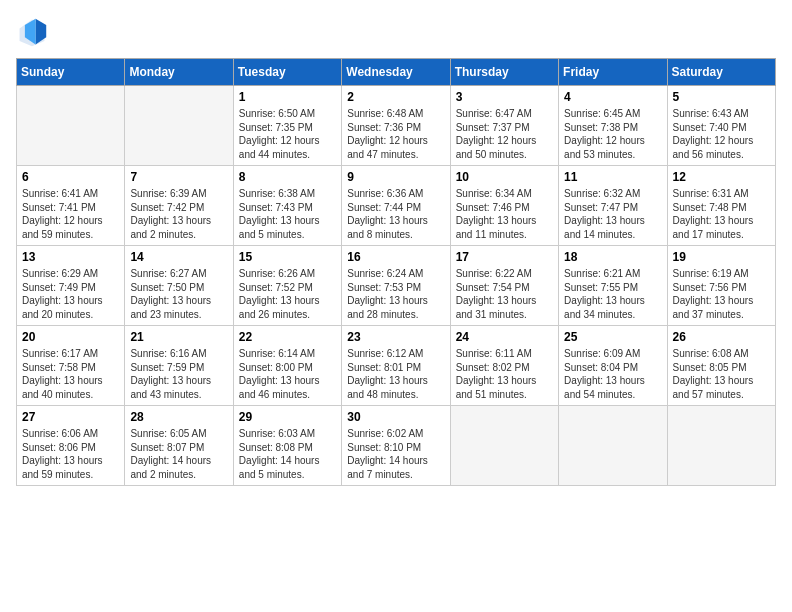  What do you see at coordinates (70, 454) in the screenshot?
I see `day-info: Sunrise: 6:06 AMSunset: 8:06 PMDaylight:…` at bounding box center [70, 454].